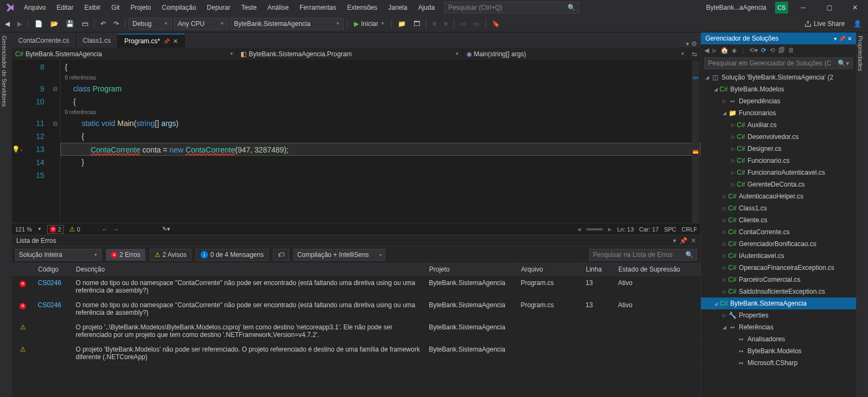  Describe the element at coordinates (141, 8) in the screenshot. I see `menu-projeto: Projeto` at that location.